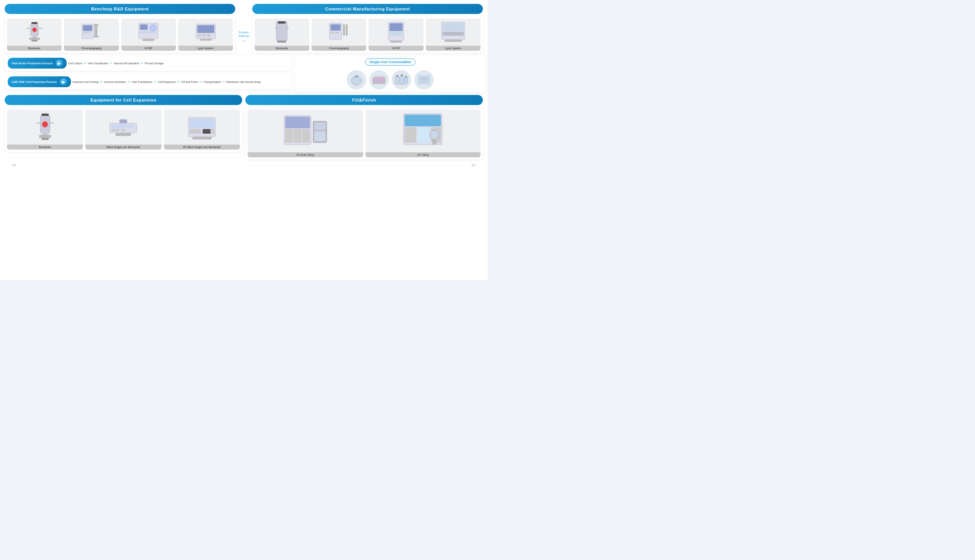 The image size is (975, 560). I want to click on tray-icon, so click(379, 80).